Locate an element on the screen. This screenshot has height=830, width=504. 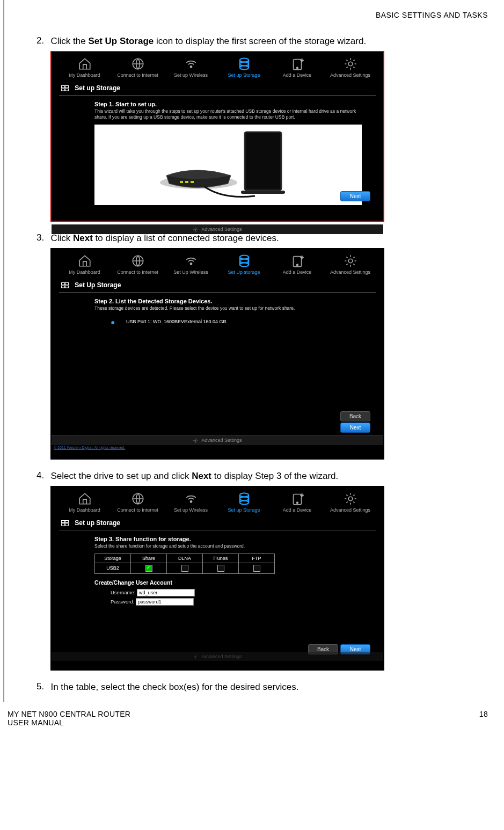
nav-label: Set up Storage is located at coordinates (244, 510).